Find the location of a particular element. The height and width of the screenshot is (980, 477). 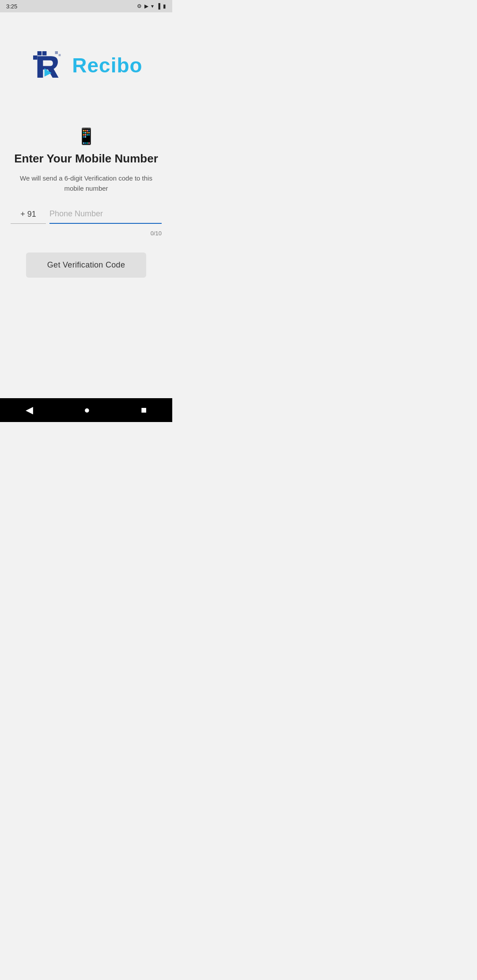

main-content: Recibo 📱 Enter Your Mobile Number We wil… is located at coordinates (86, 205).